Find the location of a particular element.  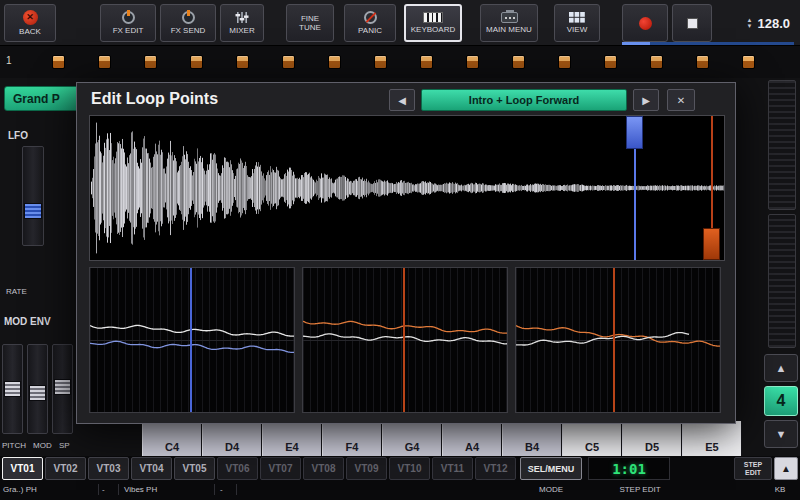

fx-send-button: FX SEND is located at coordinates (188, 23).